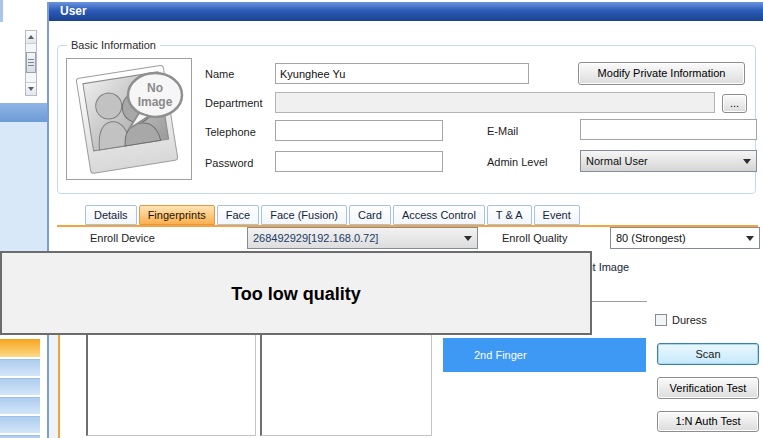 This screenshot has width=763, height=438. What do you see at coordinates (230, 132) in the screenshot?
I see `telephone-label: Telephone` at bounding box center [230, 132].